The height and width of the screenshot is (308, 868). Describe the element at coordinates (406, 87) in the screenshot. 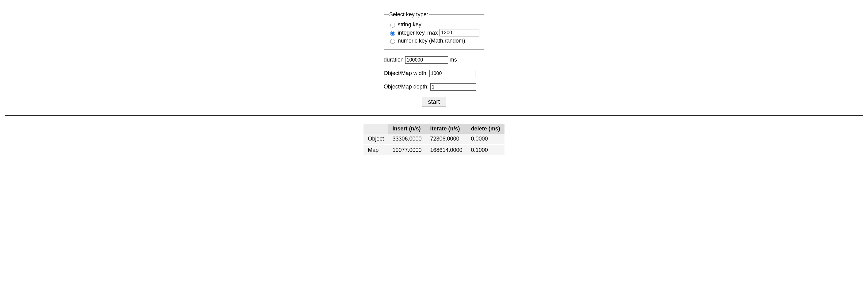

I see `depth-label: Object/Map depth:` at that location.